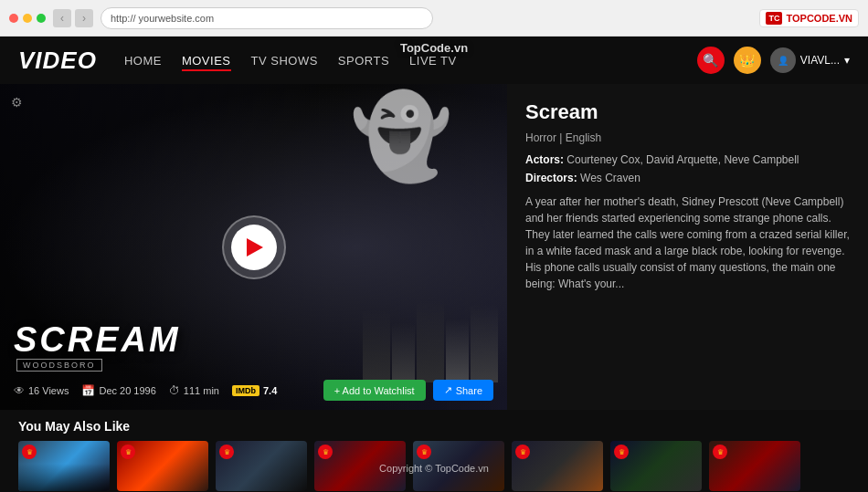  Describe the element at coordinates (254, 247) in the screenshot. I see `play-inner` at that location.